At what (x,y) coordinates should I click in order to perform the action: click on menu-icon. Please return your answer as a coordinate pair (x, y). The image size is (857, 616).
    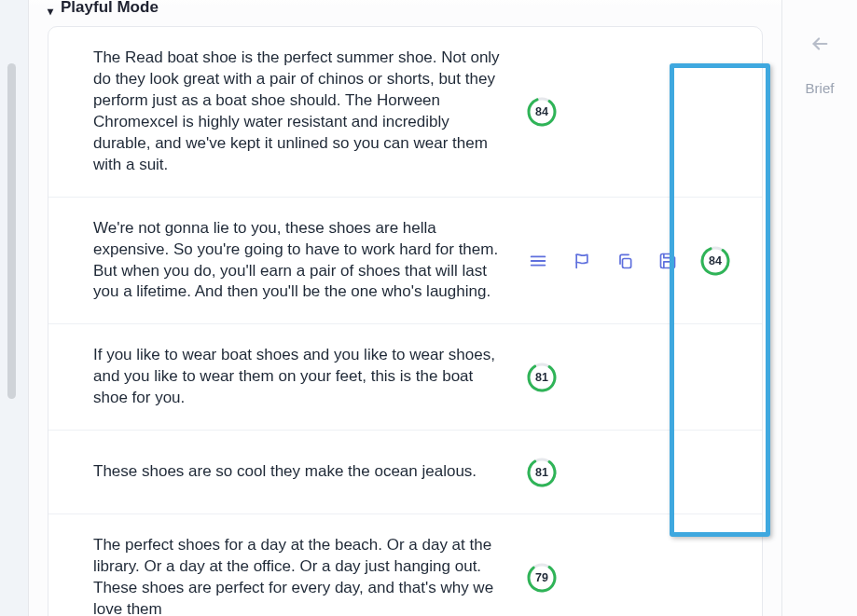
    Looking at the image, I should click on (538, 261).